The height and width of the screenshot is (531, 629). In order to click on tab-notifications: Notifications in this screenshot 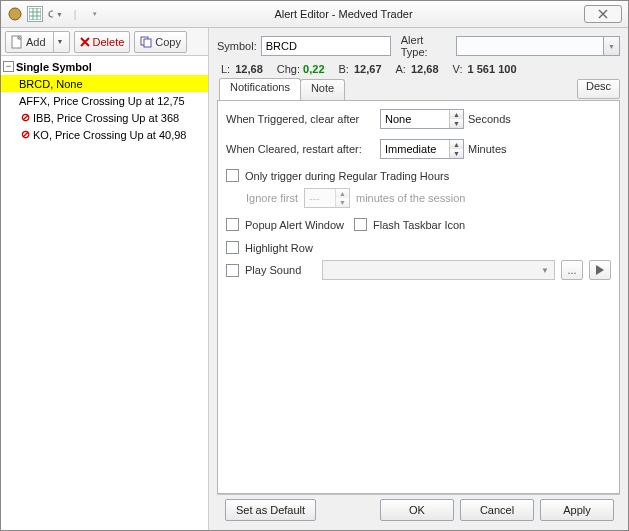, I will do `click(260, 89)`.